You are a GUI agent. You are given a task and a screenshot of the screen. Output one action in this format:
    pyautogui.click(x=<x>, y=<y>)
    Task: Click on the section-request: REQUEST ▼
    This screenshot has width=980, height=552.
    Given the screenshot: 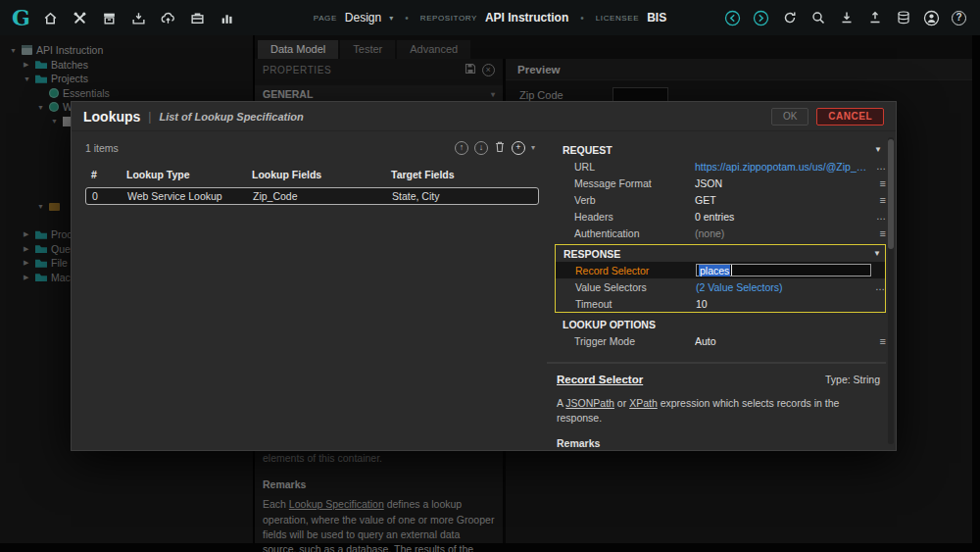 What is the action you would take?
    pyautogui.click(x=720, y=149)
    